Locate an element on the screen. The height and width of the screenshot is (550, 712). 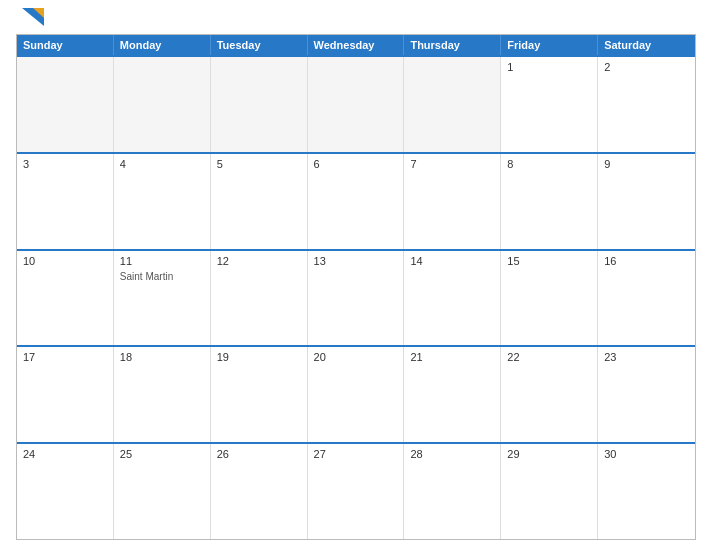
day-num-6: 6 is located at coordinates (356, 164).